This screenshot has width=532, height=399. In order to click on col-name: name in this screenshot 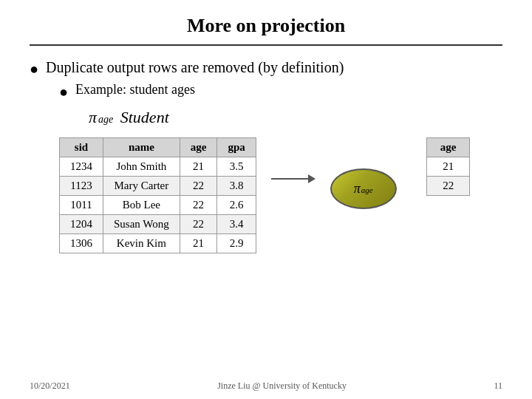, I will do `click(142, 148)`.